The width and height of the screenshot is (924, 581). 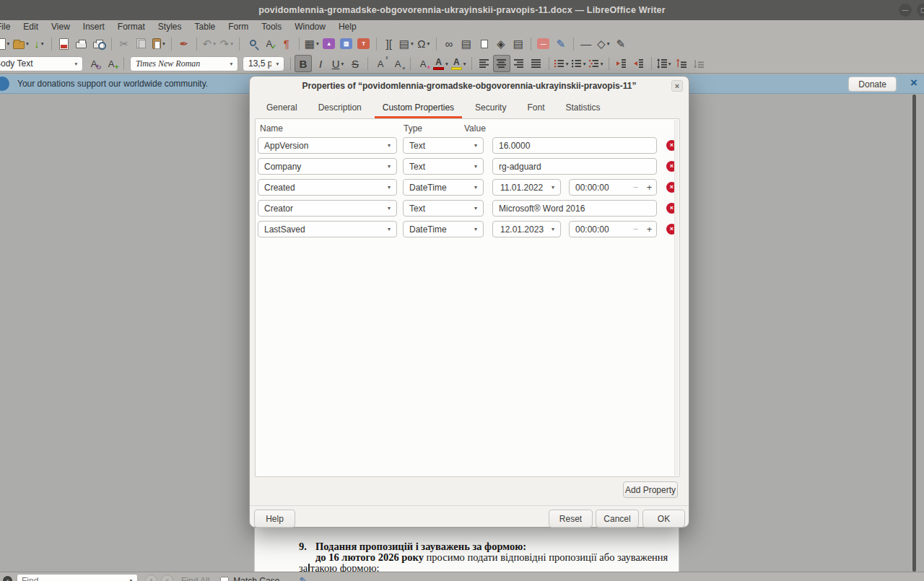 What do you see at coordinates (131, 27) in the screenshot?
I see `menu-format: Format` at bounding box center [131, 27].